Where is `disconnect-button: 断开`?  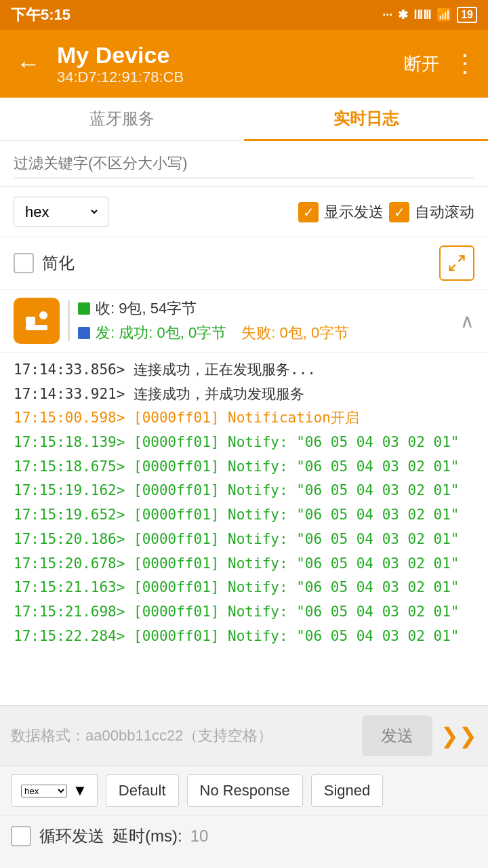
disconnect-button: 断开 is located at coordinates (422, 64).